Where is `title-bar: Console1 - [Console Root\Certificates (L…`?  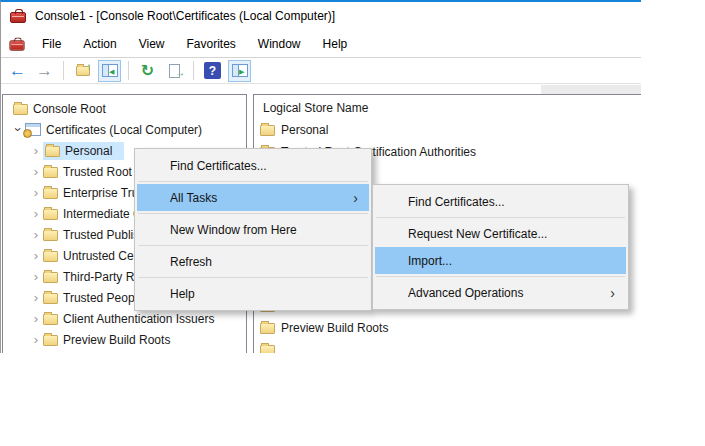 title-bar: Console1 - [Console Root\Certificates (L… is located at coordinates (321, 16).